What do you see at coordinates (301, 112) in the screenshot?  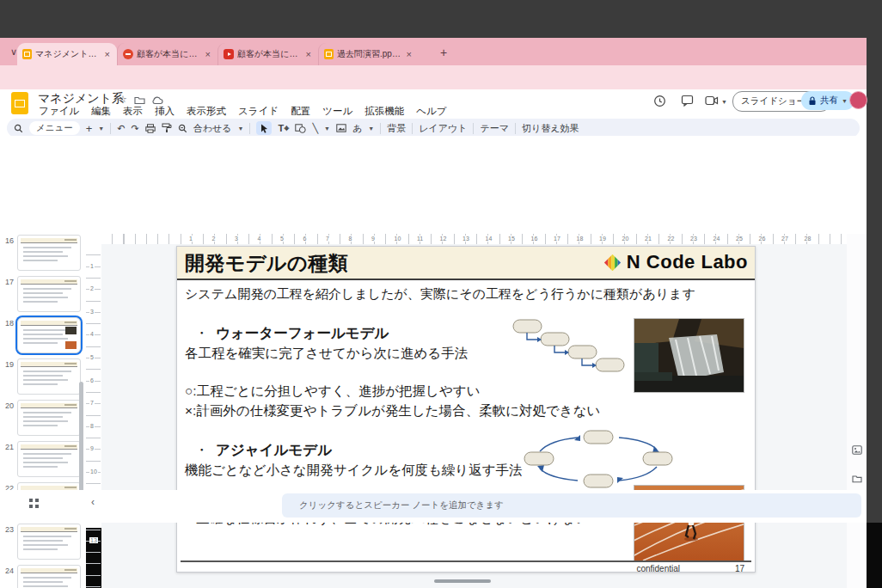 I see `menu-item: 配置` at bounding box center [301, 112].